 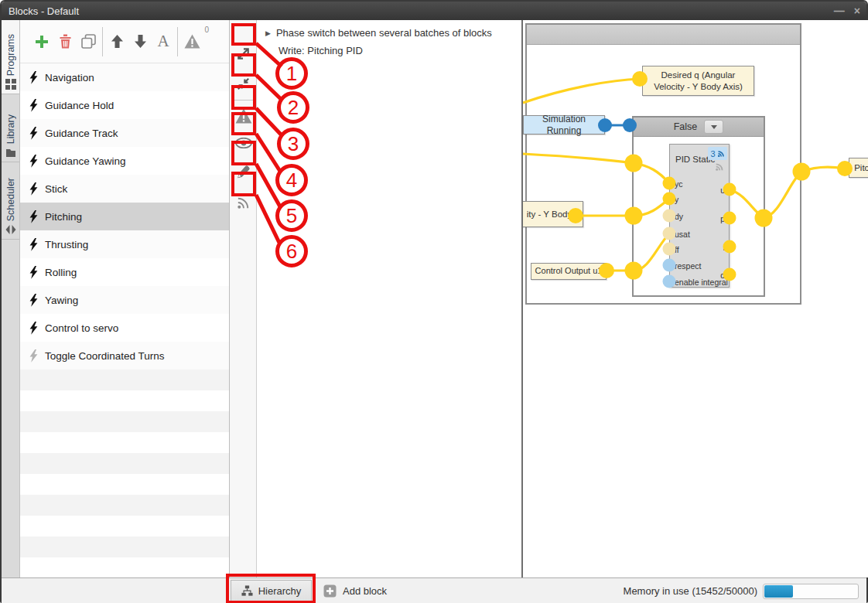 What do you see at coordinates (125, 300) in the screenshot?
I see `list-item: Yawing` at bounding box center [125, 300].